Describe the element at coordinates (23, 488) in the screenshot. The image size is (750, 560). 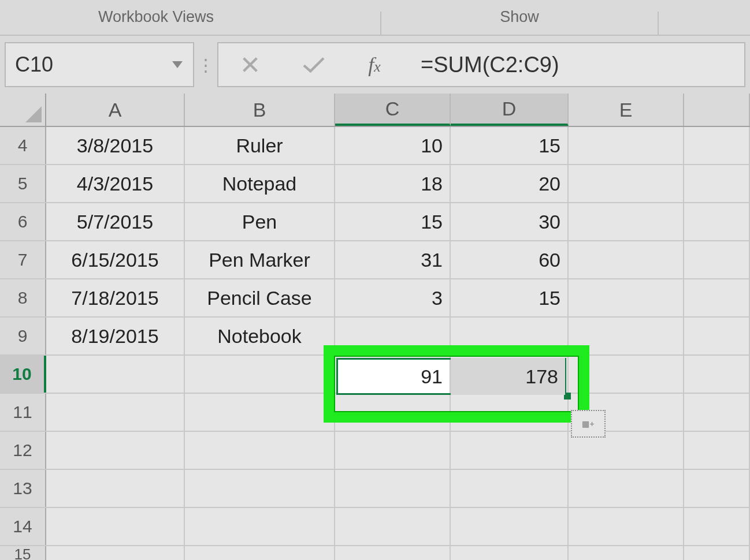
I see `row-header: 13` at that location.